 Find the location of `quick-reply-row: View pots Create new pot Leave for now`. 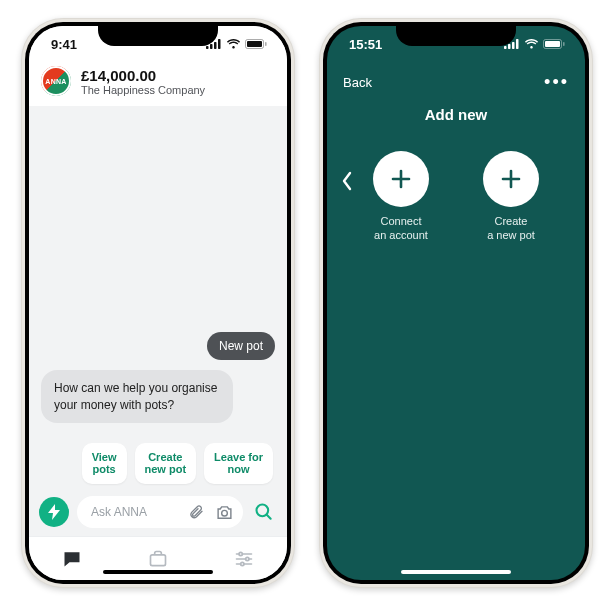

quick-reply-row: View pots Create new pot Leave for now is located at coordinates (158, 464).